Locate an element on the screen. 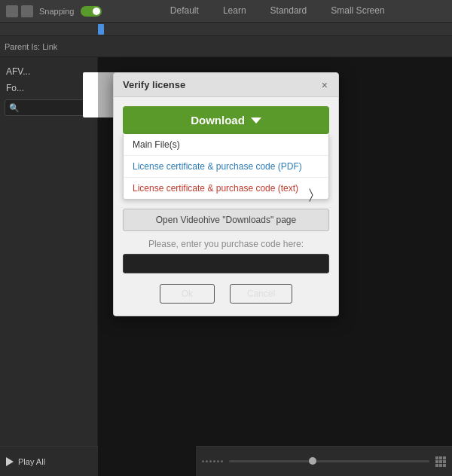 This screenshot has height=476, width=452. download-label: Download is located at coordinates (218, 121).